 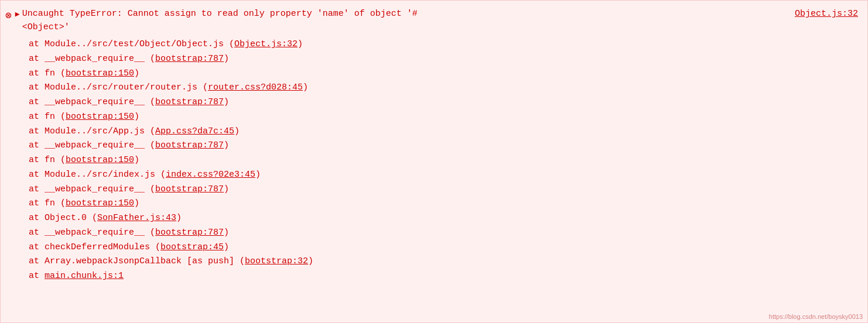 I want to click on stack-line-prefix: at Object.0 (, so click(x=63, y=218).